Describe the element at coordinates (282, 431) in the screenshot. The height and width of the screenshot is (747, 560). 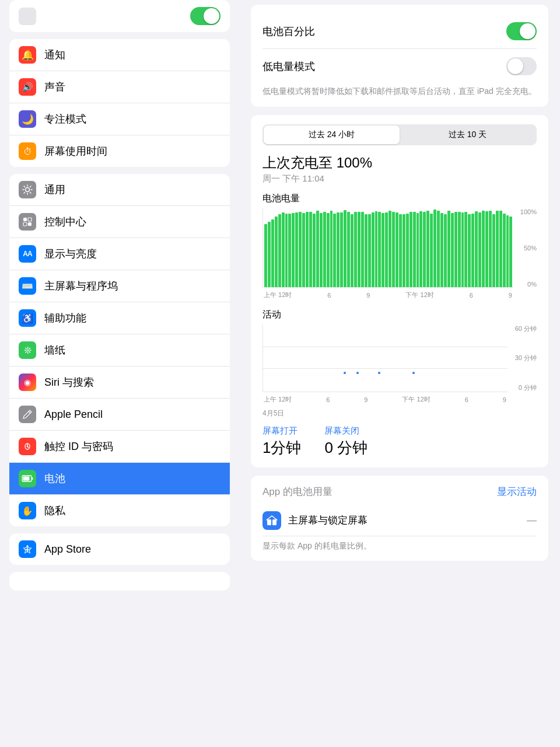
I see `screen-on-label: 屏幕打开` at that location.